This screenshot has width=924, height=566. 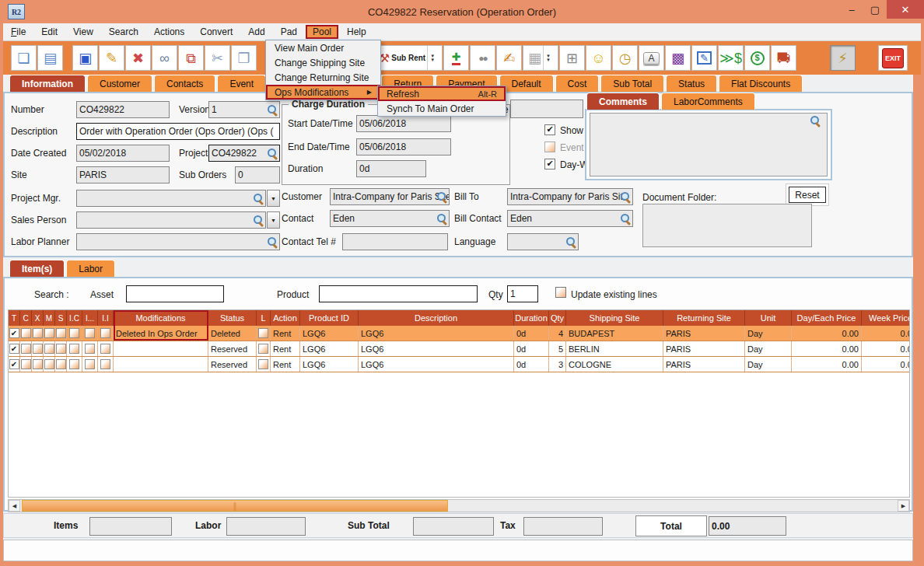 I want to click on reset-button: Reset, so click(x=807, y=194).